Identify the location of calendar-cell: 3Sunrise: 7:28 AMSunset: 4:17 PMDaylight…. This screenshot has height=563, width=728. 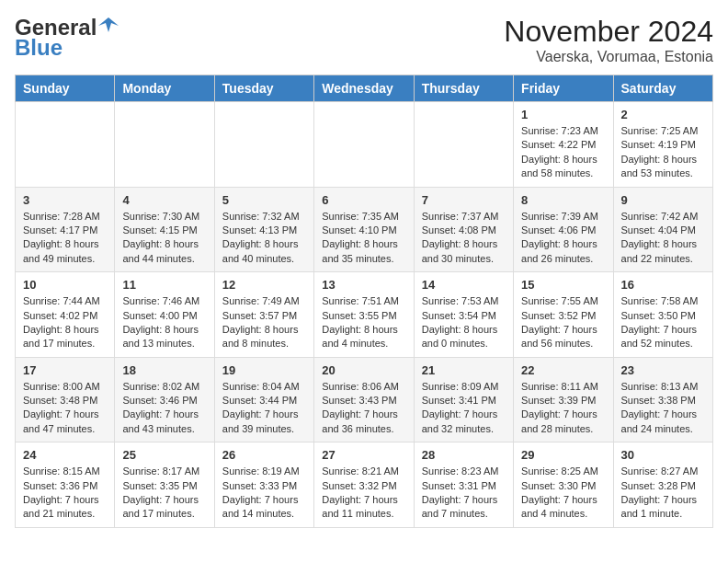
(65, 230).